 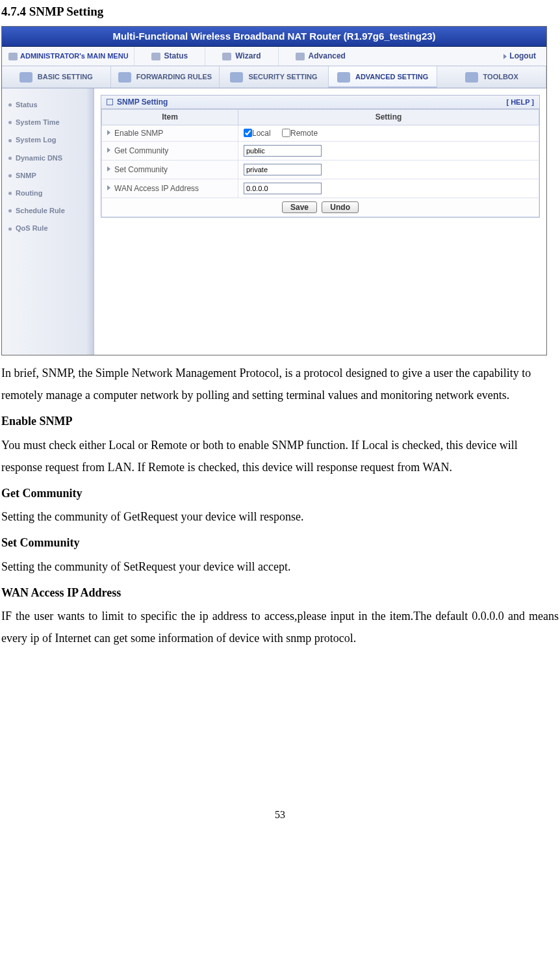 I want to click on heading-get-community: Get Community, so click(x=280, y=493).